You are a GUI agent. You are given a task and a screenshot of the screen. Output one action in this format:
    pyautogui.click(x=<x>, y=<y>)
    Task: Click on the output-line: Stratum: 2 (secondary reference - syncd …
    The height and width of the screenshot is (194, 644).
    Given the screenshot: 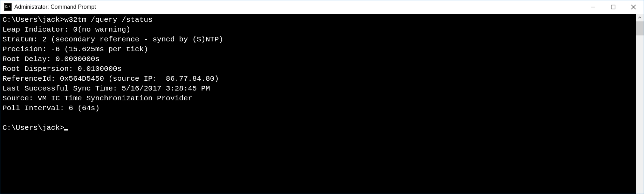 What is the action you would take?
    pyautogui.click(x=113, y=39)
    